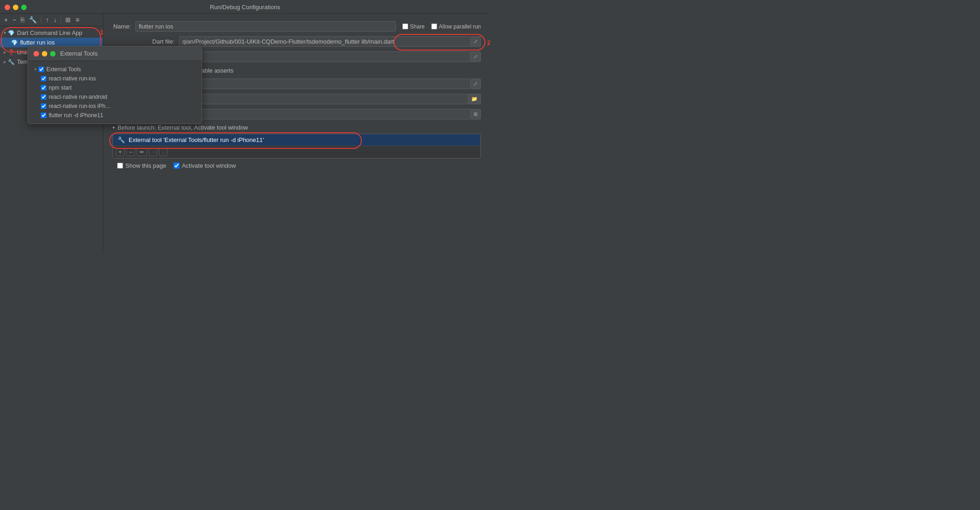  I want to click on vm-options-input, so click(325, 57).